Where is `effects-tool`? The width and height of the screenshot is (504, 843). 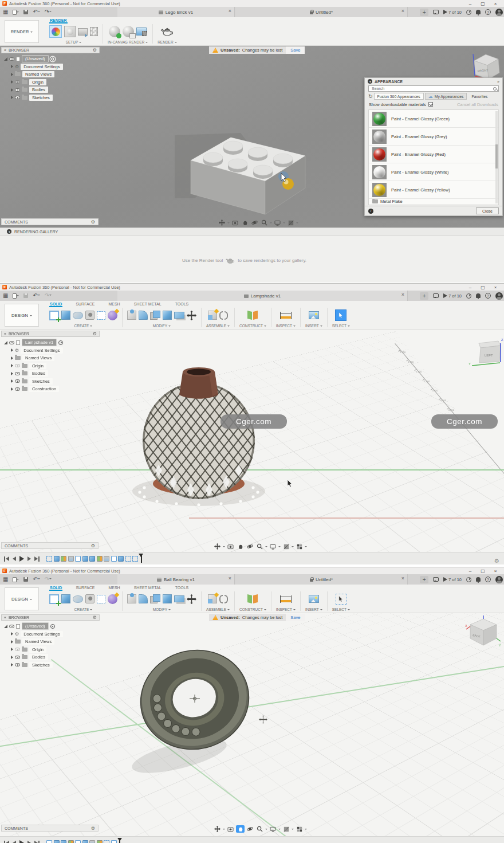 effects-tool is located at coordinates (286, 547).